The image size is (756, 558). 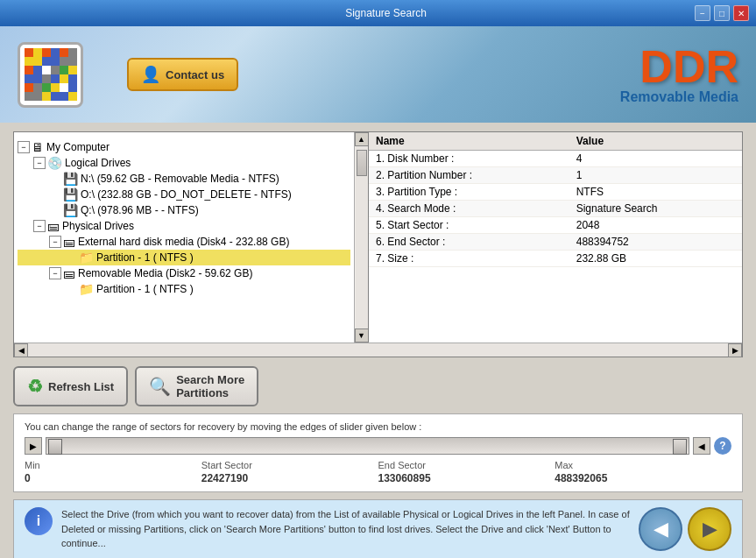 What do you see at coordinates (555, 193) in the screenshot?
I see `table-row: 3. Partition Type :NTFS` at bounding box center [555, 193].